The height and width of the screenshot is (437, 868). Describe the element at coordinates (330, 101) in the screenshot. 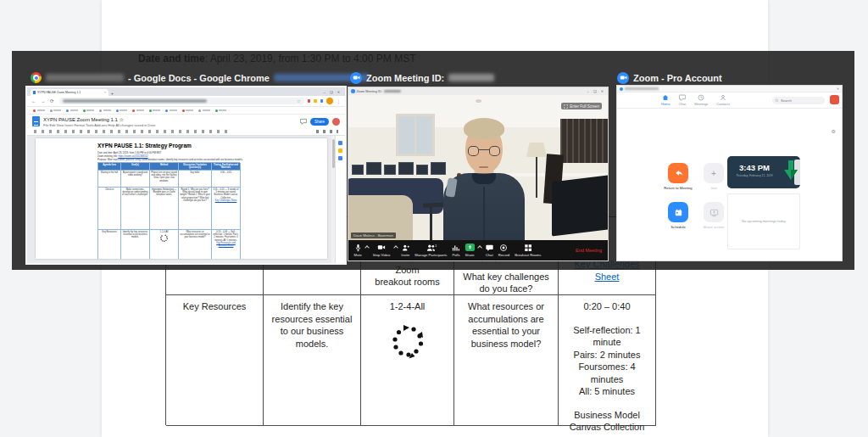

I see `chrome-profile-avatar` at that location.